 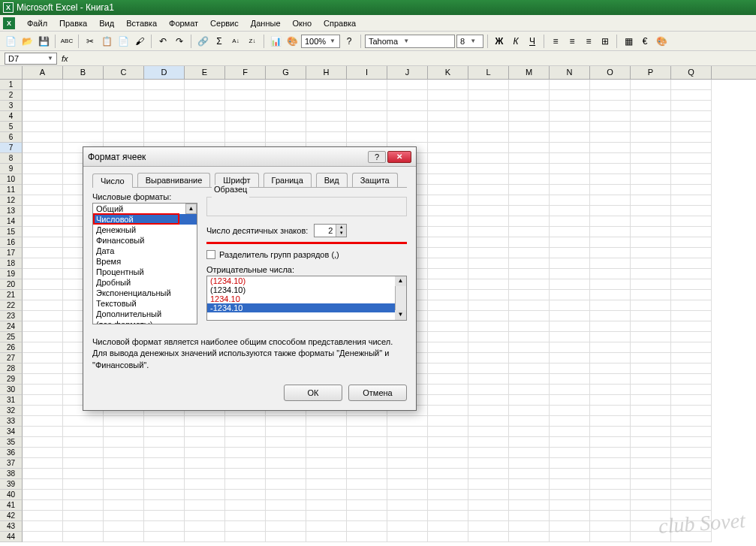 I want to click on format-list-item: Денежный, so click(x=145, y=230).